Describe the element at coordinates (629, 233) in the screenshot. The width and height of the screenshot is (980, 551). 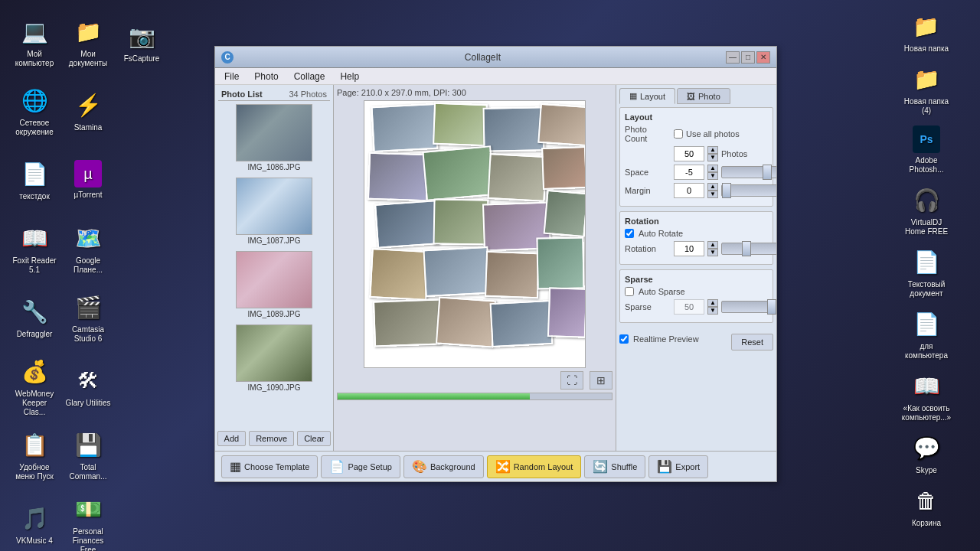
I see `auto-rotate-checkbox` at that location.